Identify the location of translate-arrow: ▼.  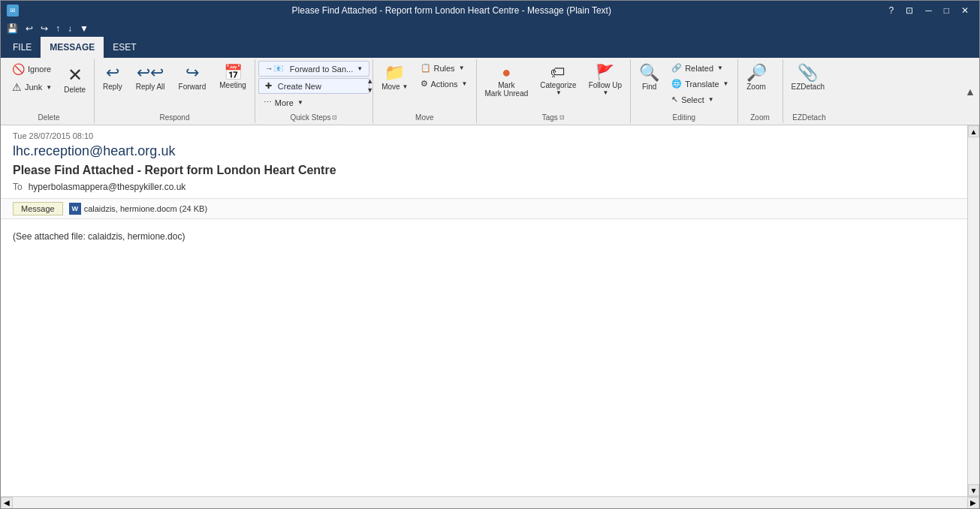
(726, 84).